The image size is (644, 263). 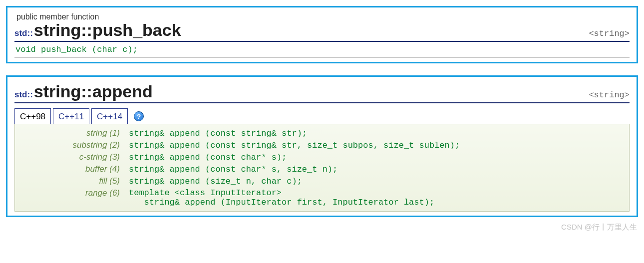 What do you see at coordinates (67, 181) in the screenshot?
I see `overload-label: fill (5)` at bounding box center [67, 181].